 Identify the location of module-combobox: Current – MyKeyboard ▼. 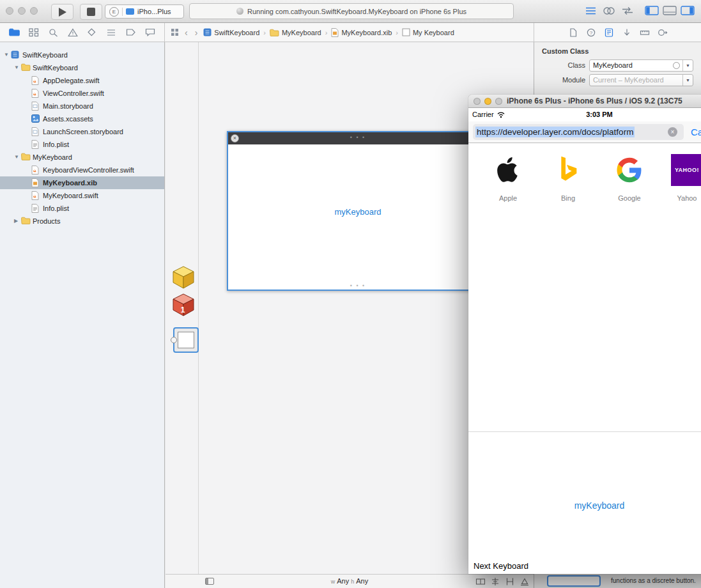
(642, 81).